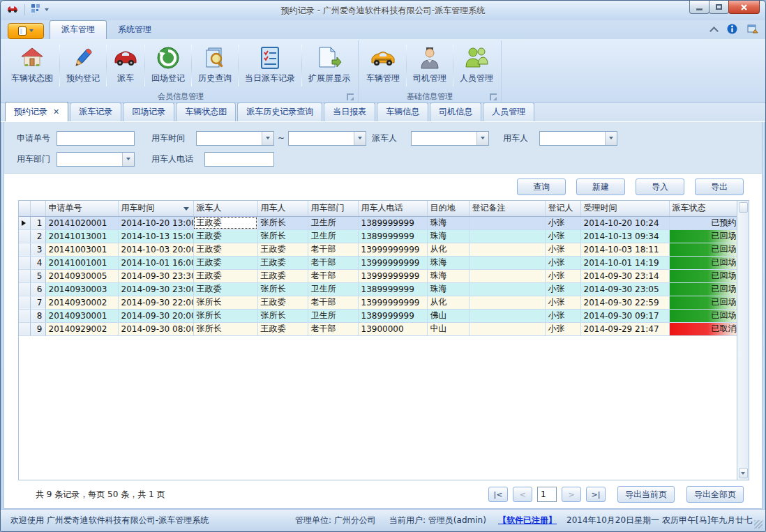 Image resolution: width=766 pixels, height=532 pixels. Describe the element at coordinates (744, 208) in the screenshot. I see `scroll-up-icon` at that location.